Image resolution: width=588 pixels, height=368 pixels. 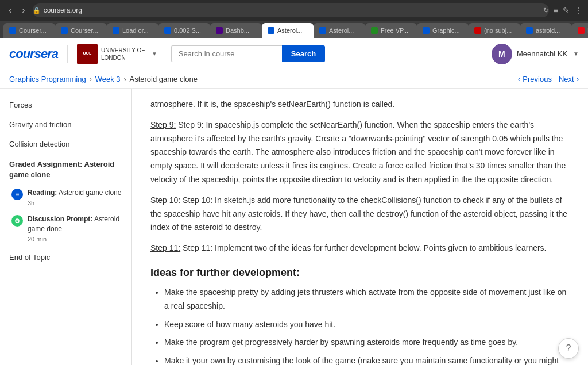 What do you see at coordinates (502, 54) in the screenshot?
I see `avatar-initials: M` at bounding box center [502, 54].